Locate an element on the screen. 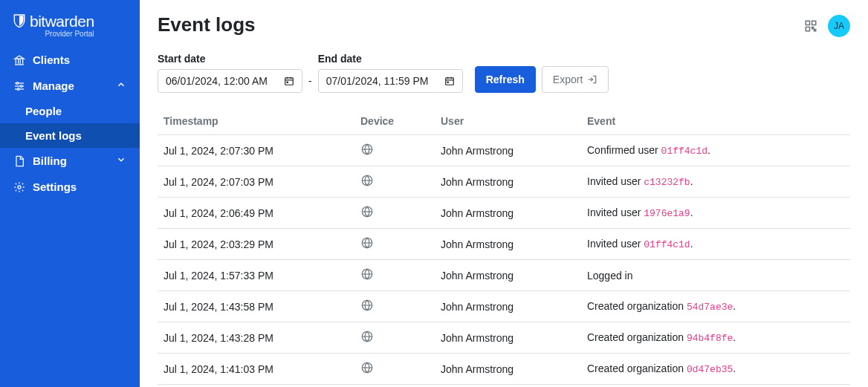  sidebar-item-settings: Settings is located at coordinates (70, 187).